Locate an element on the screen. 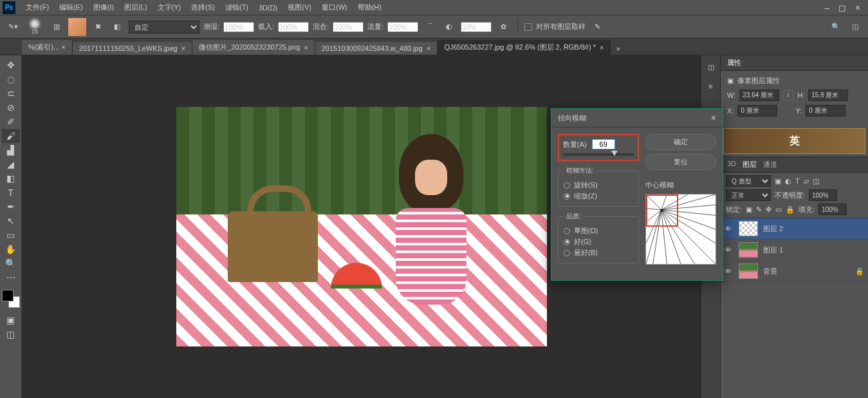 This screenshot has height=398, width=868. menu-filter: 滤镜(T) is located at coordinates (237, 8).